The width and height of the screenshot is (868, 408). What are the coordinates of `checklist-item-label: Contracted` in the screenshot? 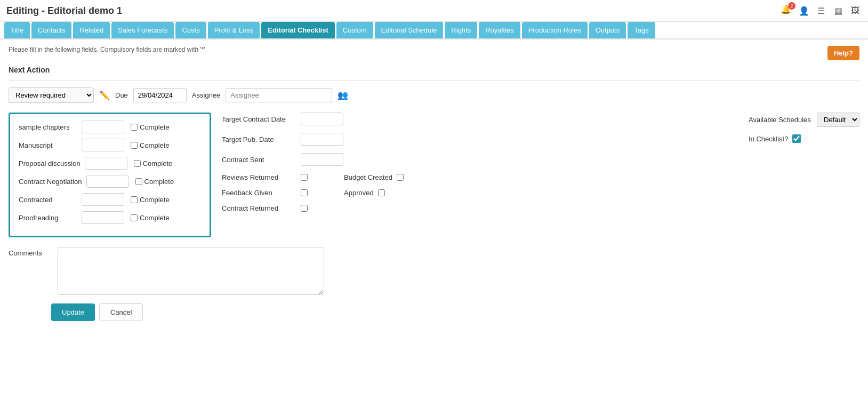 It's located at (48, 199).